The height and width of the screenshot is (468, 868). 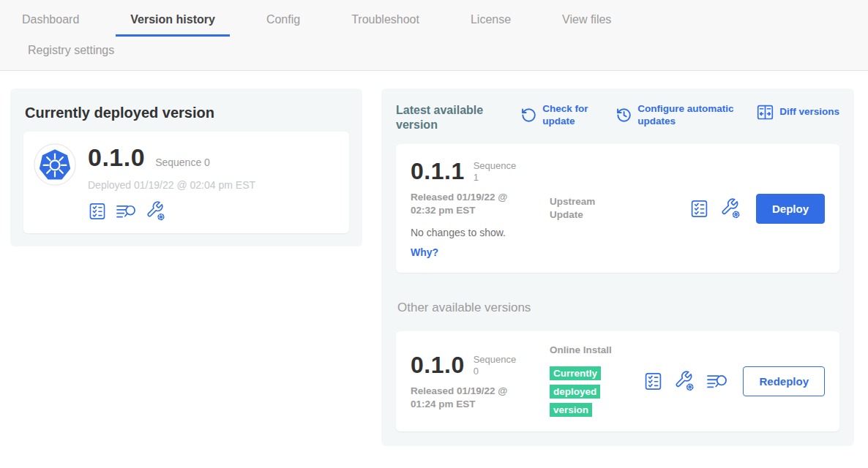 What do you see at coordinates (784, 382) in the screenshot?
I see `redeploy-button: Redeploy` at bounding box center [784, 382].